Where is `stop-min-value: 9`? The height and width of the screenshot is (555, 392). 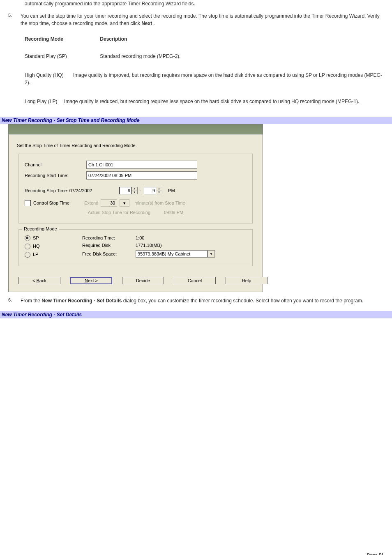
stop-min-value: 9 is located at coordinates (150, 191).